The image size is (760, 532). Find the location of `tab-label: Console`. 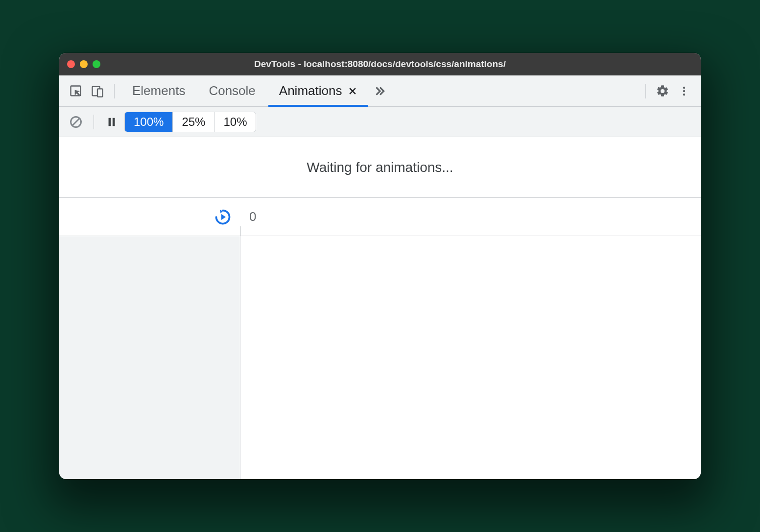

tab-label: Console is located at coordinates (232, 91).